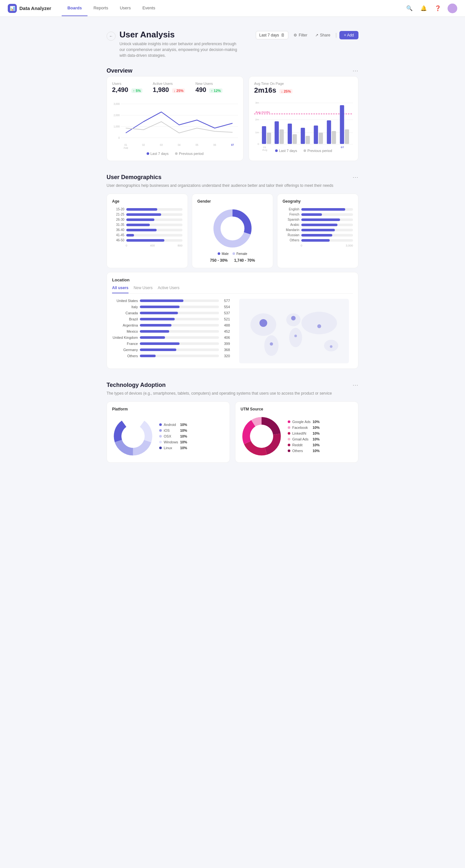  What do you see at coordinates (233, 235) in the screenshot?
I see `gender-donut-area: Male Female 750 - 30% 1,740 - 70%` at bounding box center [233, 235].